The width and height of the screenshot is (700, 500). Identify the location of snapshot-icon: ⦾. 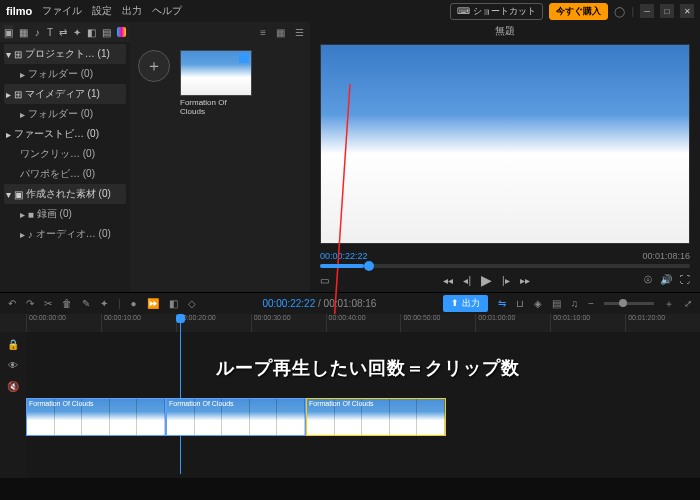
(648, 280).